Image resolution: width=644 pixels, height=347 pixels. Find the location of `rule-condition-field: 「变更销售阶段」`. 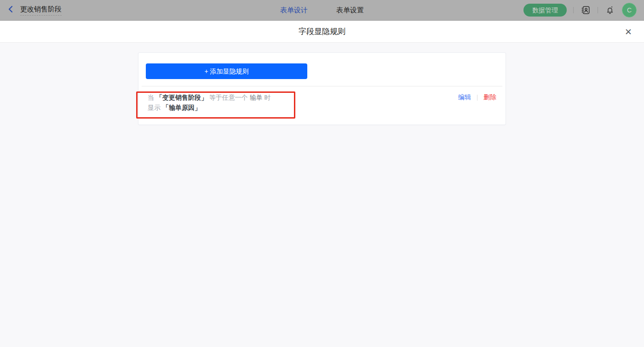

rule-condition-field: 「变更销售阶段」 is located at coordinates (182, 97).